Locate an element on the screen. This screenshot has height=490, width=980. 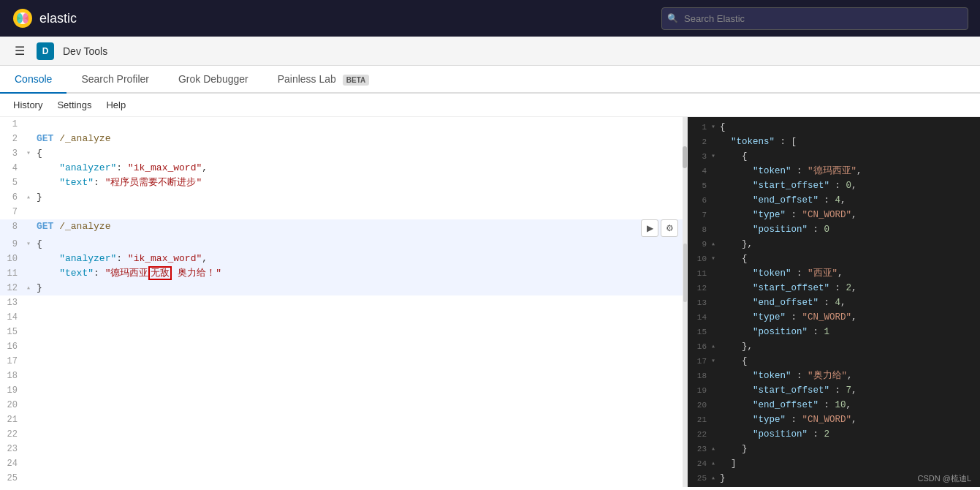
result-line-6: 6 "end_offset" : 4, is located at coordinates (834, 200).